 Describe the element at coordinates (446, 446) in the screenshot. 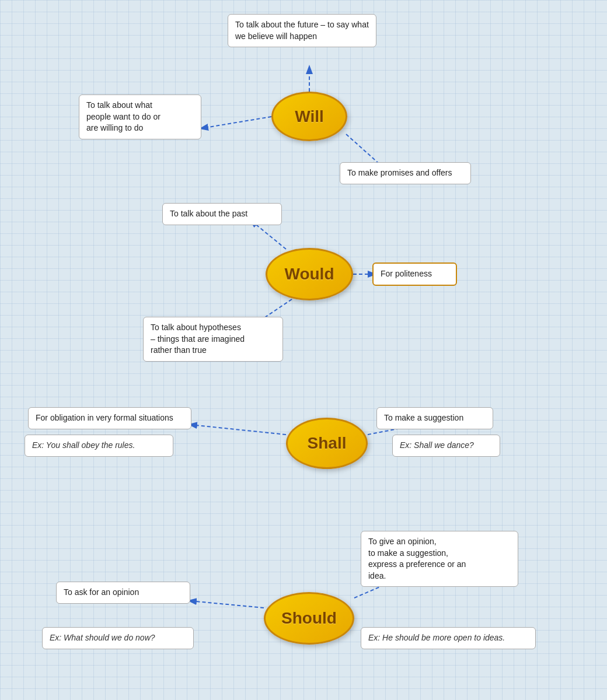

I see `shall-suggestion-example: Ex: Shall we dance?` at that location.